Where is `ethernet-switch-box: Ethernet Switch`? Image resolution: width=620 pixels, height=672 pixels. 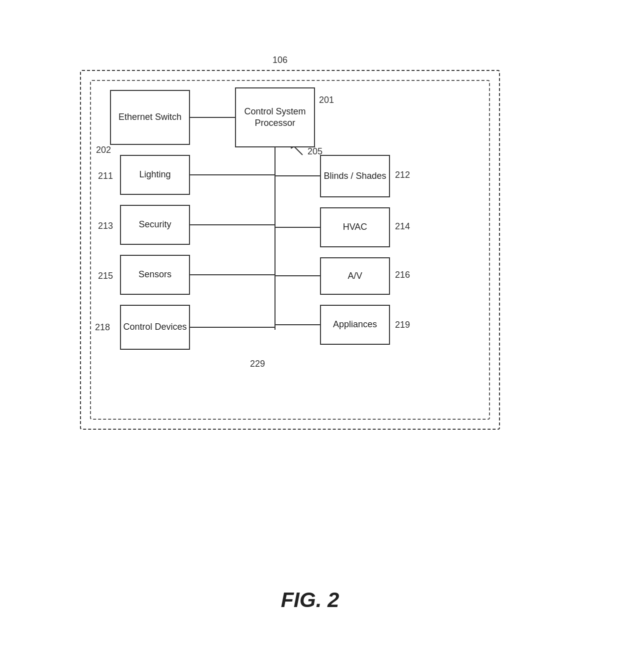
ethernet-switch-box: Ethernet Switch is located at coordinates (150, 117).